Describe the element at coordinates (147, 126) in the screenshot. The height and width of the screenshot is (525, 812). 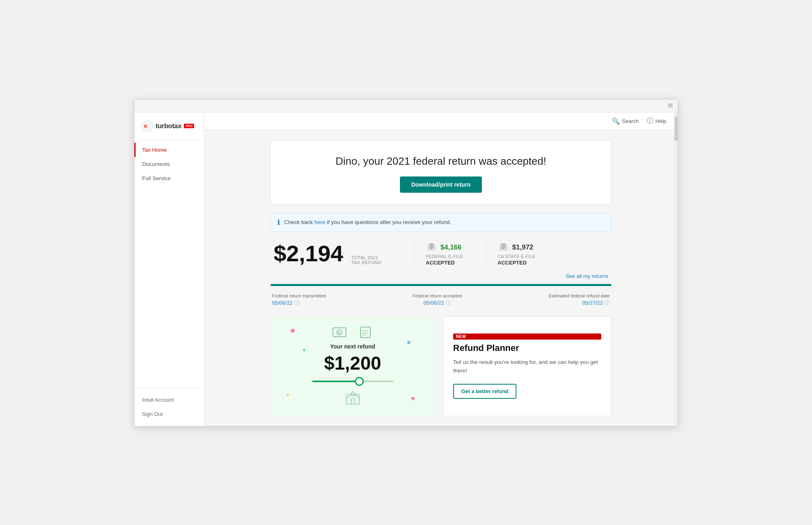
I see `turbotax-logo-icon: tt` at that location.